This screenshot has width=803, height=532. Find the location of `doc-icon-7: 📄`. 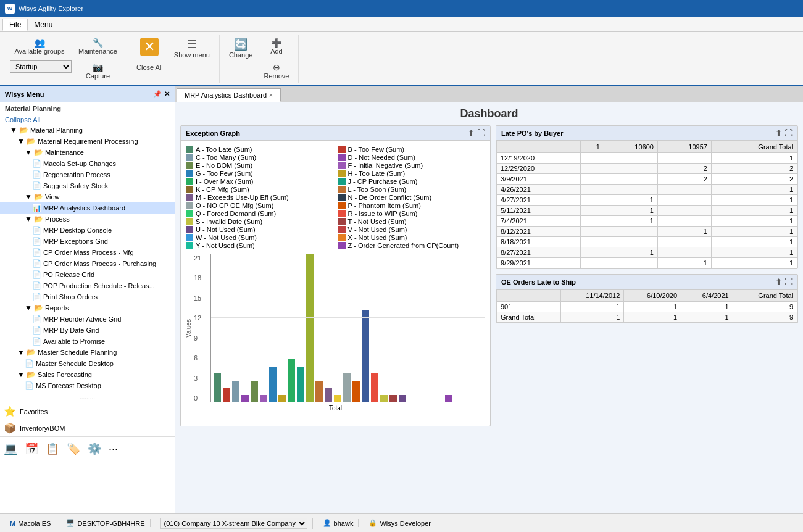

doc-icon-7: 📄 is located at coordinates (37, 252).